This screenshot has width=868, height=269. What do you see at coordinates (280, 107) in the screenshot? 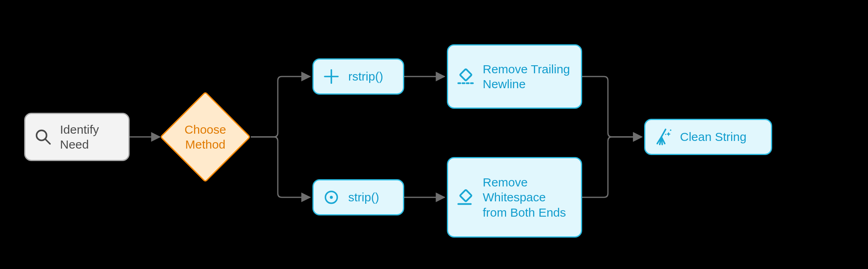
I see `edge-choose-rstrip` at bounding box center [280, 107].